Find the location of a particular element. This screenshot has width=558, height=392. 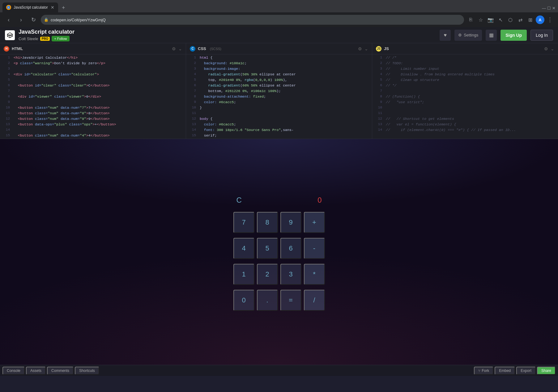

code-line: 13 <button data-ops="plus" class="ops">+… is located at coordinates (93, 125).